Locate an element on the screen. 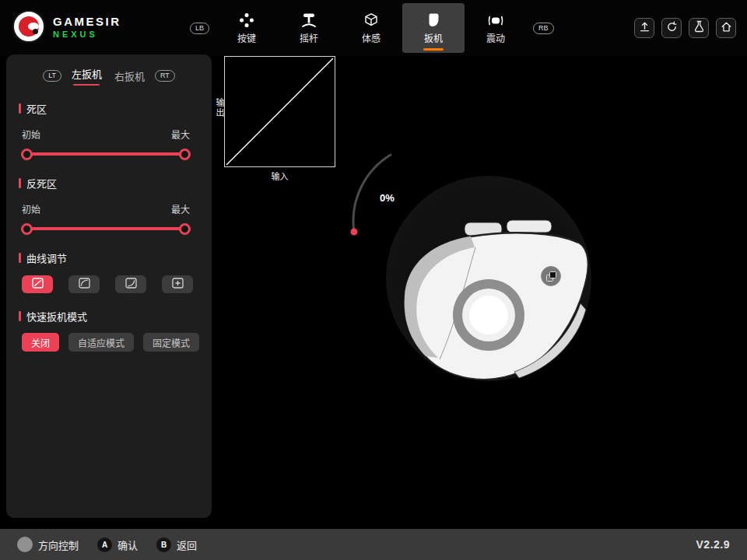 This screenshot has height=560, width=747. nav-item-motion: 体感 is located at coordinates (371, 28).